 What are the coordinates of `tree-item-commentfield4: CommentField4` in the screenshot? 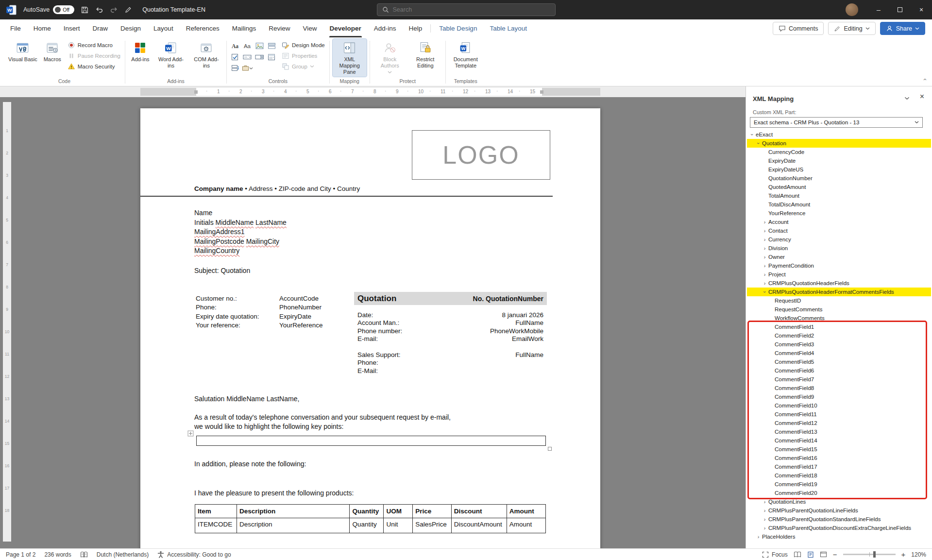 It's located at (839, 353).